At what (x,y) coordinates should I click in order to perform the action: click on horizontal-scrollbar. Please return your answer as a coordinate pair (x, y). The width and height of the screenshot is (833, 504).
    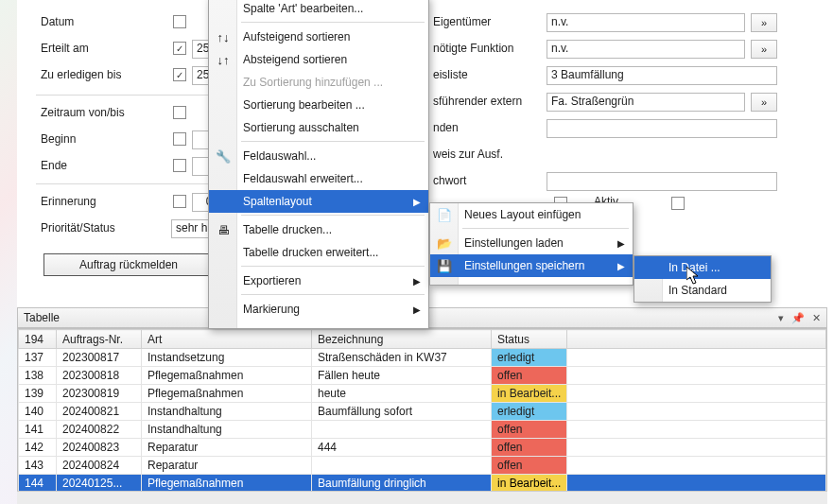
    Looking at the image, I should click on (422, 497).